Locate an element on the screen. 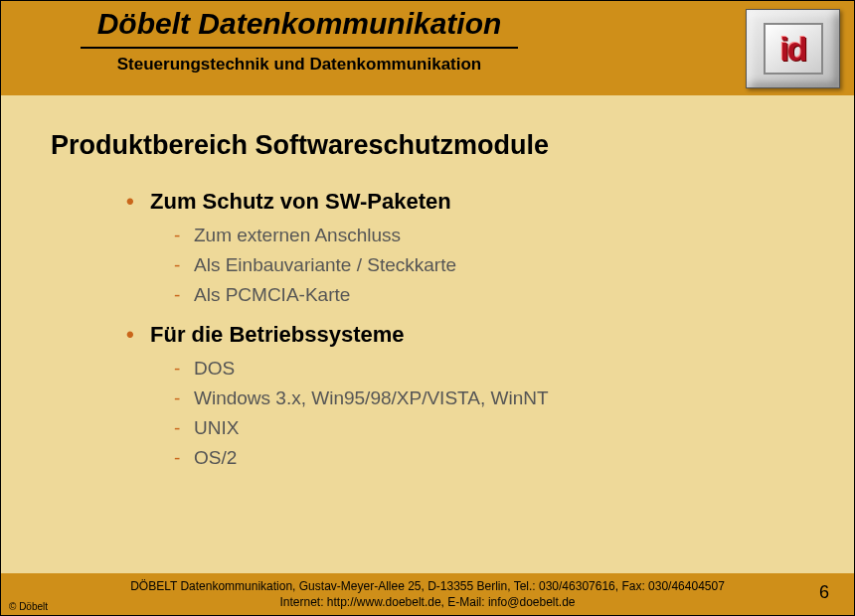  footer-line2: Internet: http://www.doebelt.de, E-Mail:… is located at coordinates (428, 602).